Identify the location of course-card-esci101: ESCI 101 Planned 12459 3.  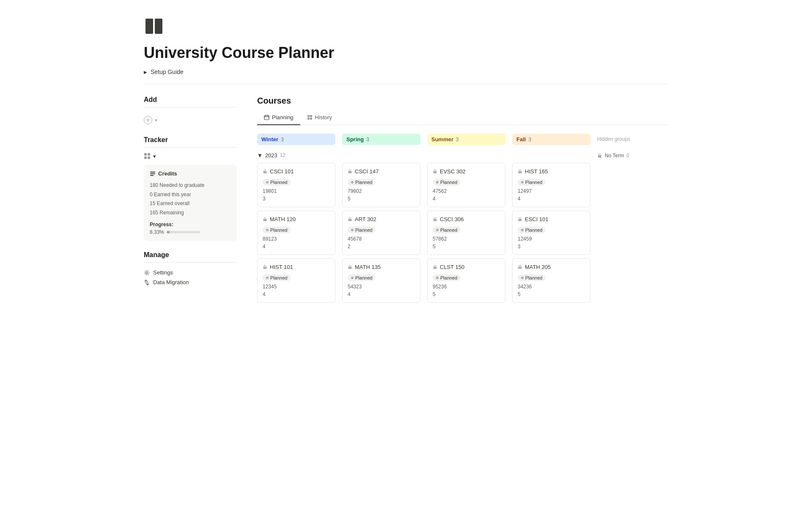
(551, 233).